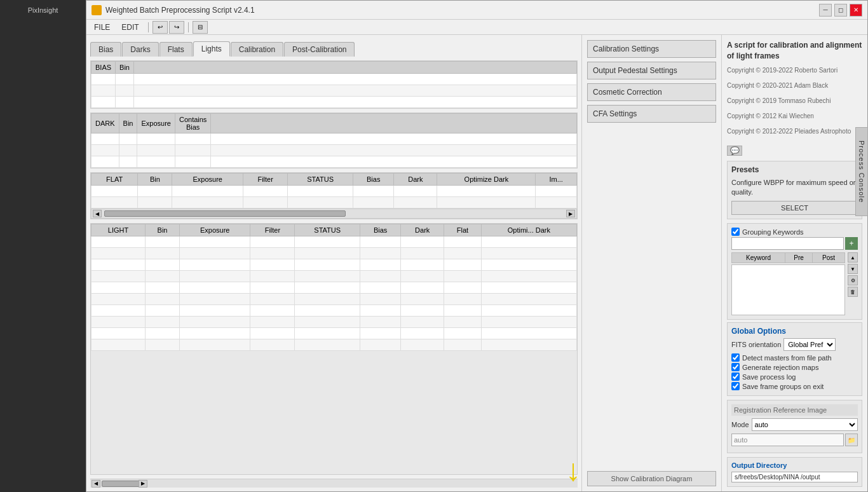  Describe the element at coordinates (319, 50) in the screenshot. I see `tab-post-calibration: Post-Calibration` at that location.